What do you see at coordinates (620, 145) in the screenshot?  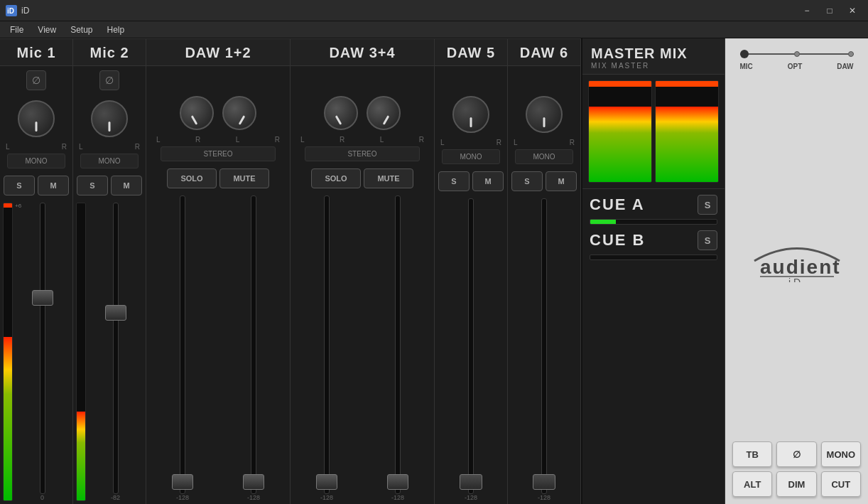 I see `master-vu-bar-left` at bounding box center [620, 145].